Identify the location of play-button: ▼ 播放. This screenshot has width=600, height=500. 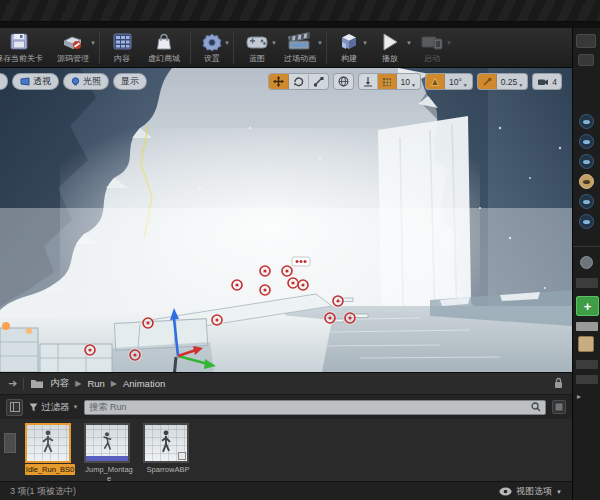
(390, 48).